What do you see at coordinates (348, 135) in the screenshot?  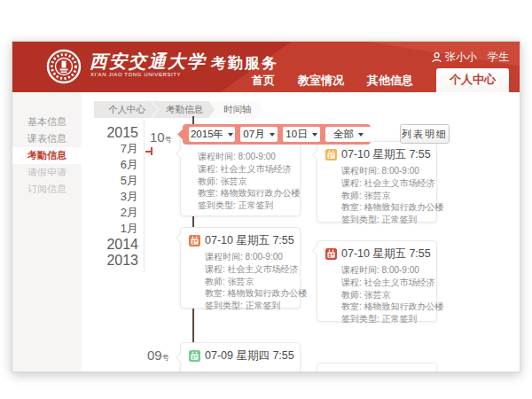 I see `category-select: 全部` at bounding box center [348, 135].